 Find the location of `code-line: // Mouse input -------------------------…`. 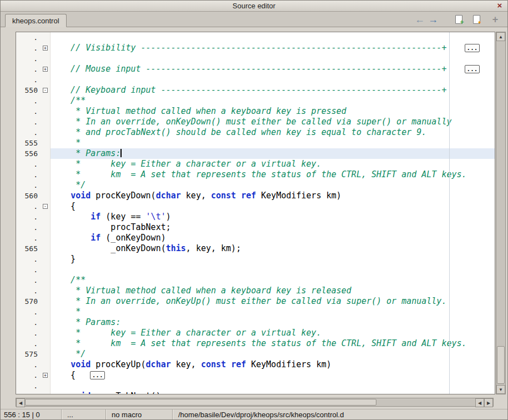

code-line: // Mouse input -------------------------… is located at coordinates (273, 69).